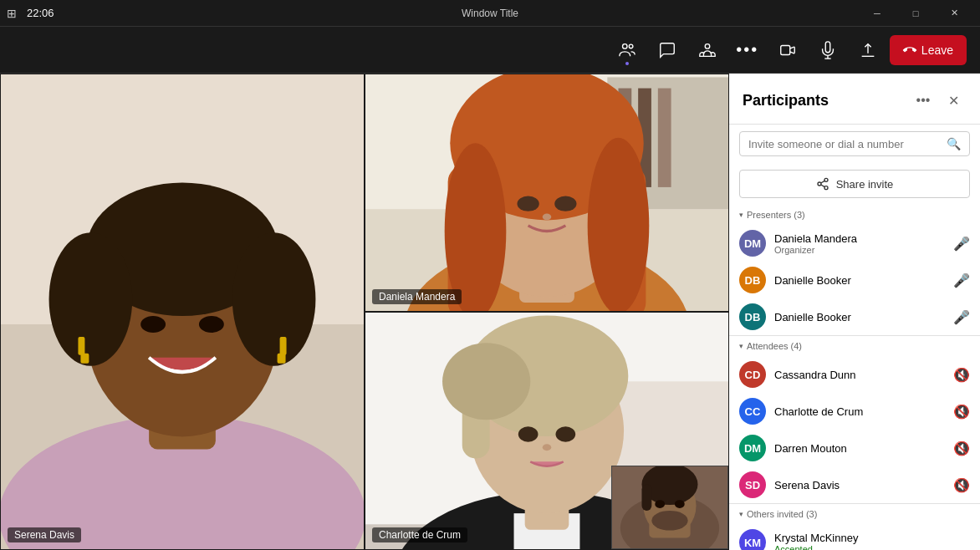 This screenshot has height=550, width=980. Describe the element at coordinates (753, 485) in the screenshot. I see `avatar-serena-davis: SD` at that location.